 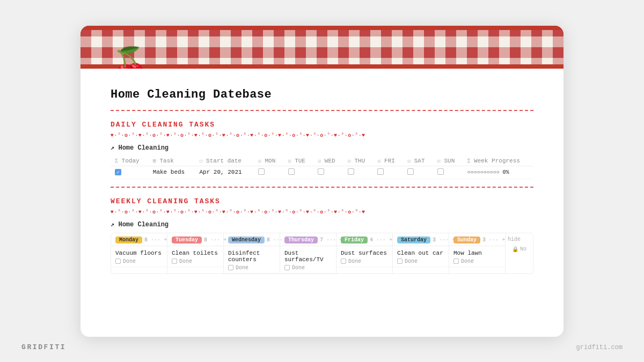 What do you see at coordinates (477, 240) in the screenshot?
I see `kanban-col-header: Sunday 3 ··· +` at bounding box center [477, 240].